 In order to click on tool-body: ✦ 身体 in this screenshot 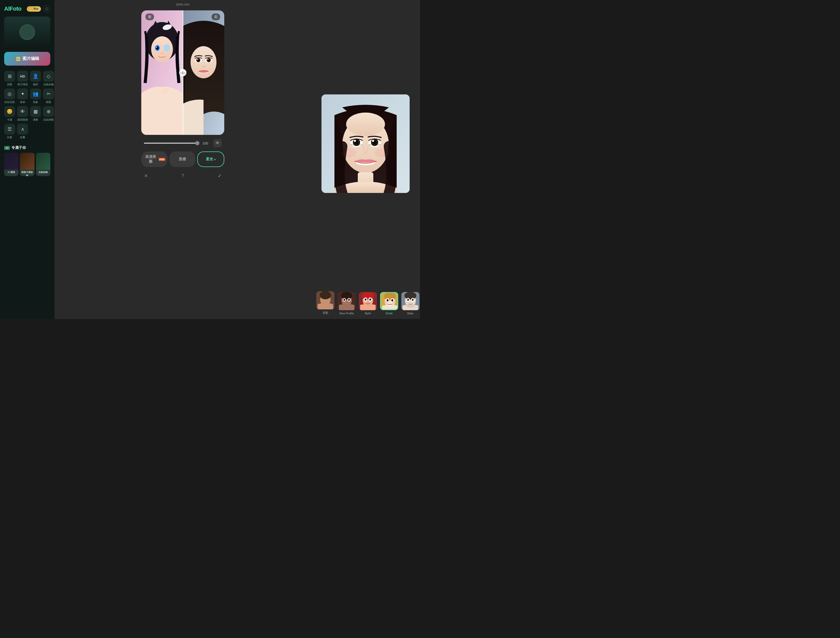, I will do `click(23, 97)`.